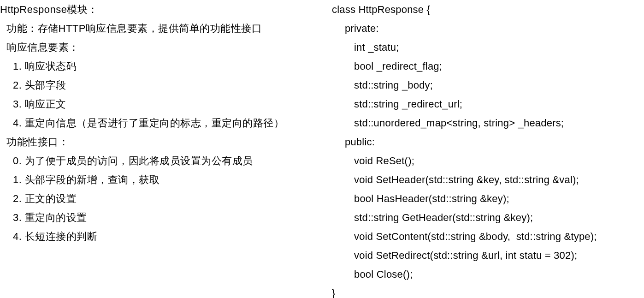 Image resolution: width=644 pixels, height=298 pixels. Describe the element at coordinates (488, 85) in the screenshot. I see `private-member: std::string _body;` at that location.